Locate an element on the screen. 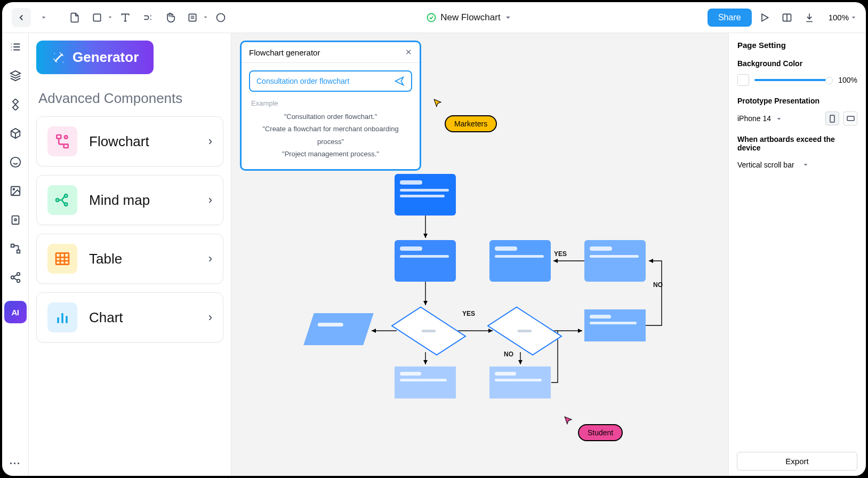 This screenshot has width=868, height=478. bg-color-swatch is located at coordinates (743, 80).